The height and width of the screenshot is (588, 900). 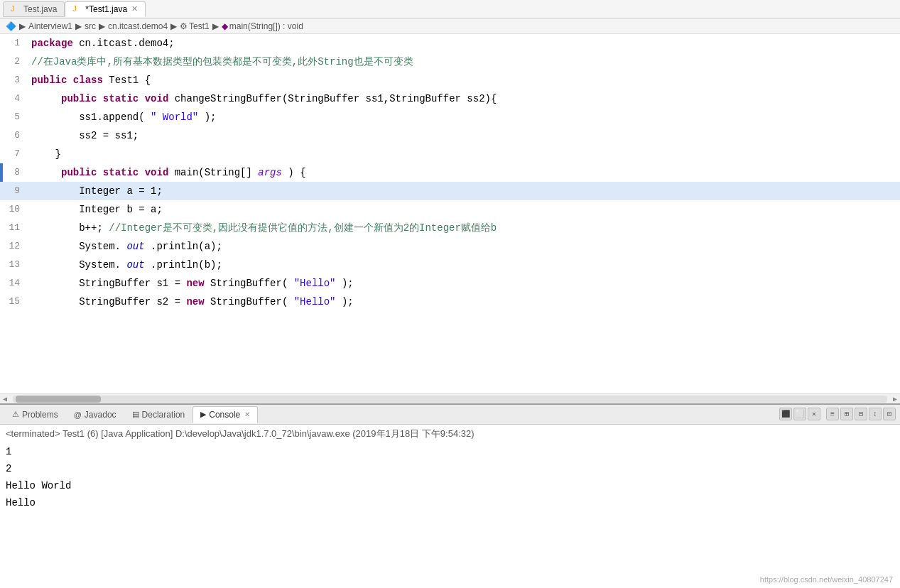 I want to click on java-file-icon-2: J, so click(x=77, y=9).